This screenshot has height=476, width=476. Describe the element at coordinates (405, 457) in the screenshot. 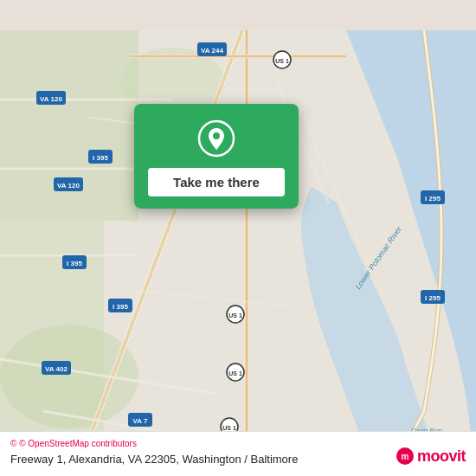

I see `svg-text: m` at that location.